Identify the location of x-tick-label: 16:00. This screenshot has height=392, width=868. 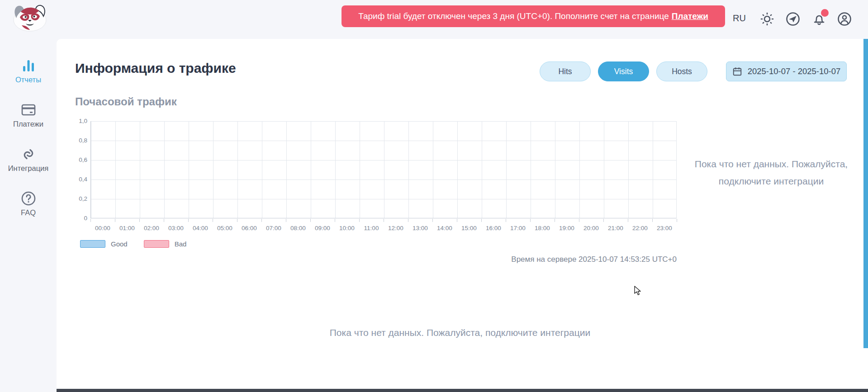
(493, 228).